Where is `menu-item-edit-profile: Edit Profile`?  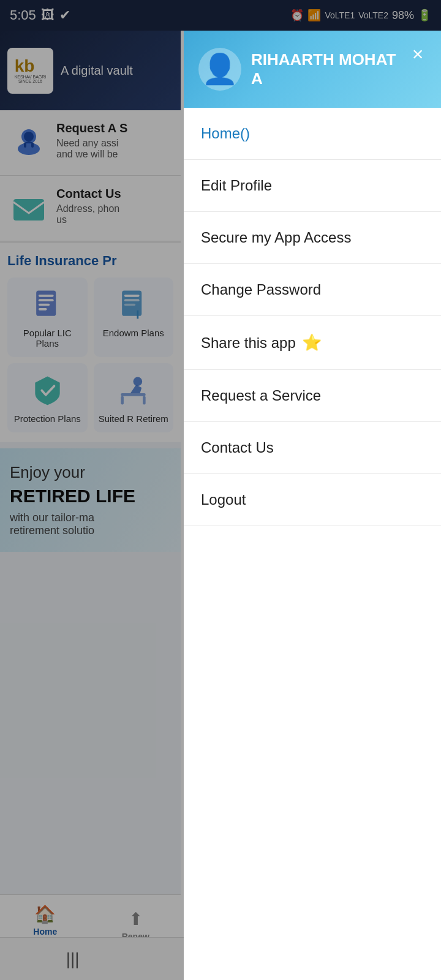
menu-item-edit-profile: Edit Profile is located at coordinates (312, 186).